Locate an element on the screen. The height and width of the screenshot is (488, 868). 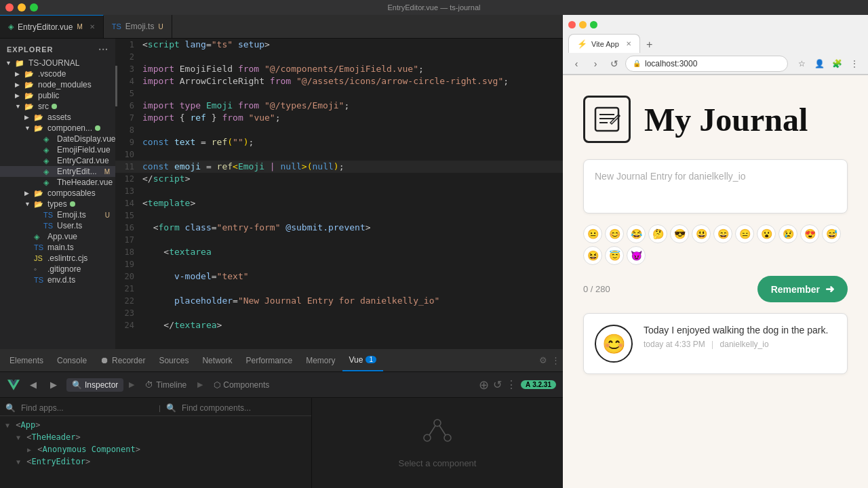
nav-back-btn: ‹ is located at coordinates (576, 64).